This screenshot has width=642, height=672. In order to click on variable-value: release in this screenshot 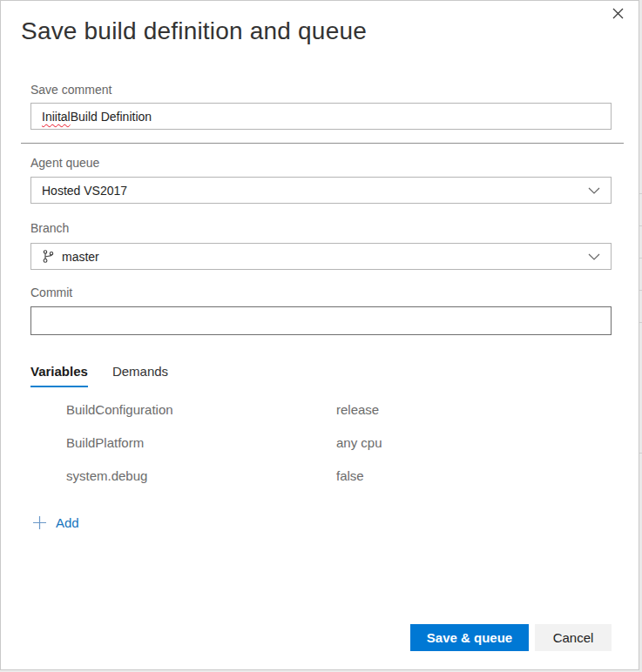, I will do `click(357, 409)`.